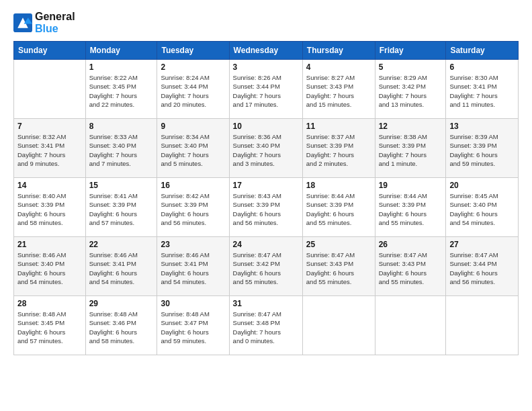 This screenshot has width=532, height=411. I want to click on day-cell: 29Sunrise: 8:48 AM Sunset: 3:46 PM Dayli…, so click(121, 326).